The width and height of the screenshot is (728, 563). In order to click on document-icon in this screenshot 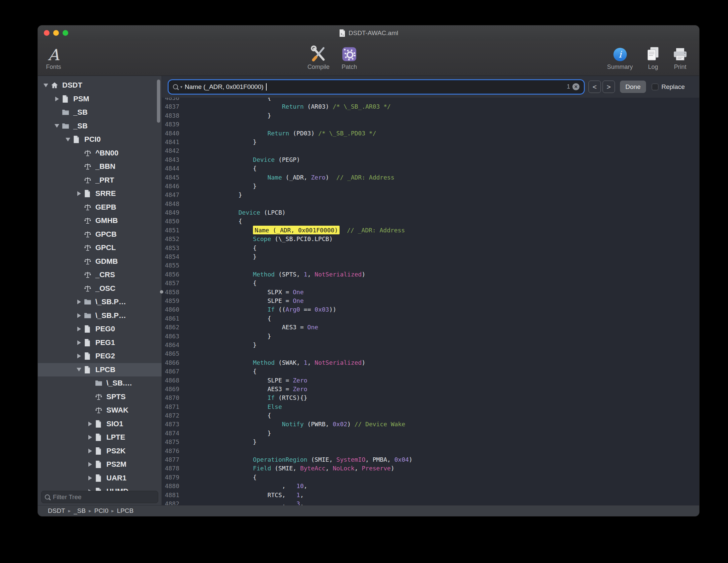, I will do `click(88, 370)`.